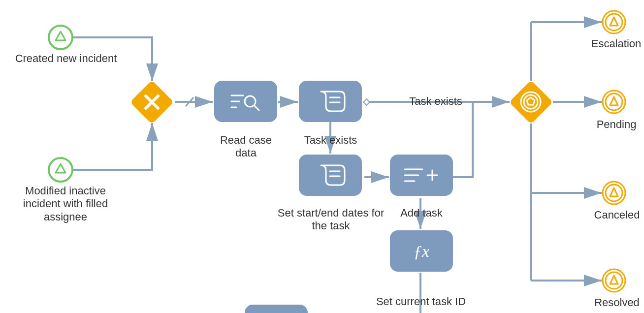  Describe the element at coordinates (421, 251) in the screenshot. I see `task-set-current-task-id: ƒx` at that location.